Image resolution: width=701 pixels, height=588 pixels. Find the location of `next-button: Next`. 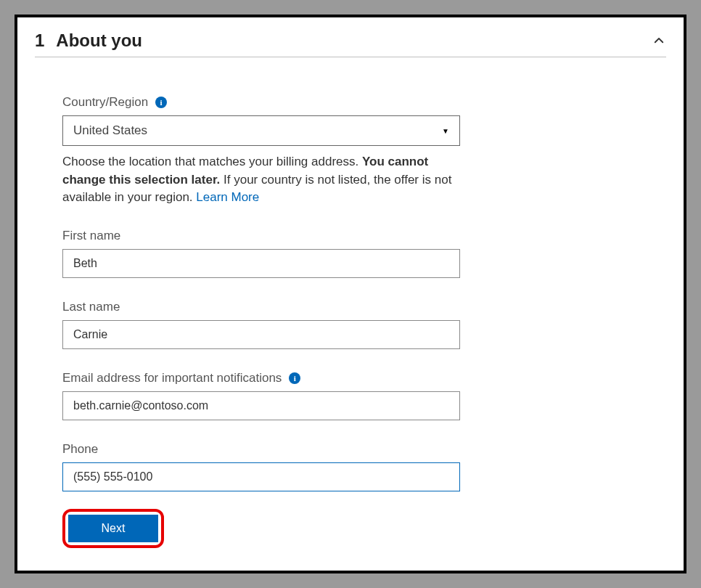

next-button: Next is located at coordinates (113, 528).